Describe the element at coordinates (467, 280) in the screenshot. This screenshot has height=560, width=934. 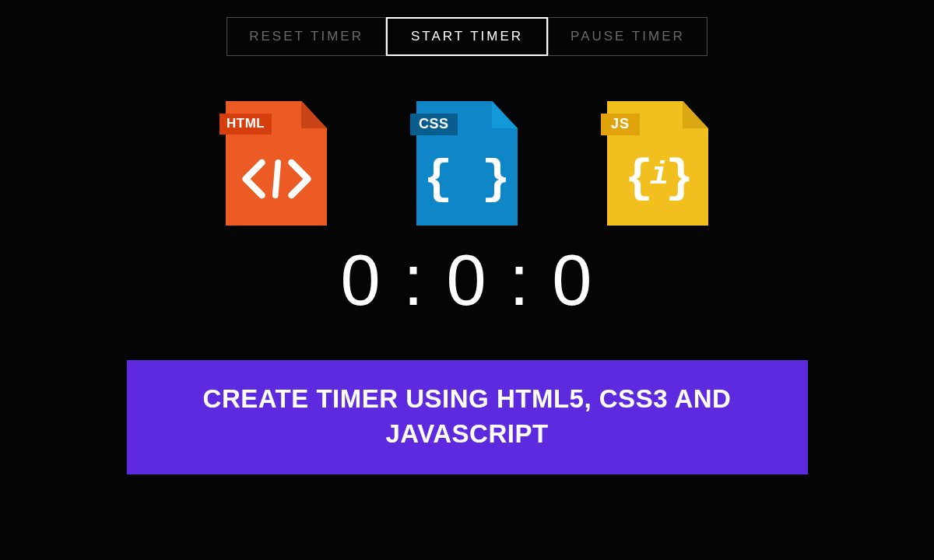
I see `timer-display: 0 : 0 : 0` at that location.